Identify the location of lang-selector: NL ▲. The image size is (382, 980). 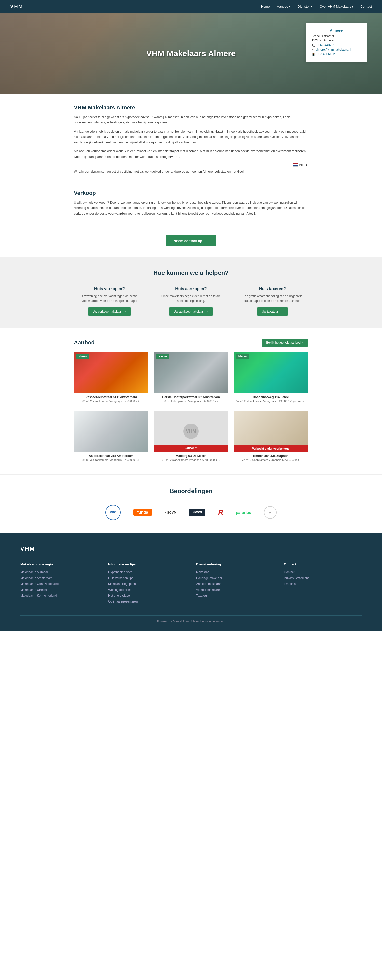
(191, 165).